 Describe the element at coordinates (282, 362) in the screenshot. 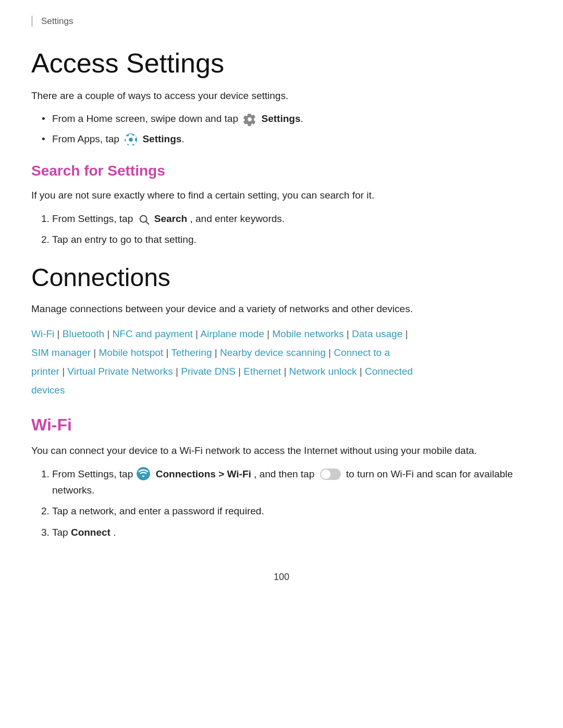

I see `connections-links: Wi-Fi | Bluetooth | NFC and payment | Ai…` at that location.